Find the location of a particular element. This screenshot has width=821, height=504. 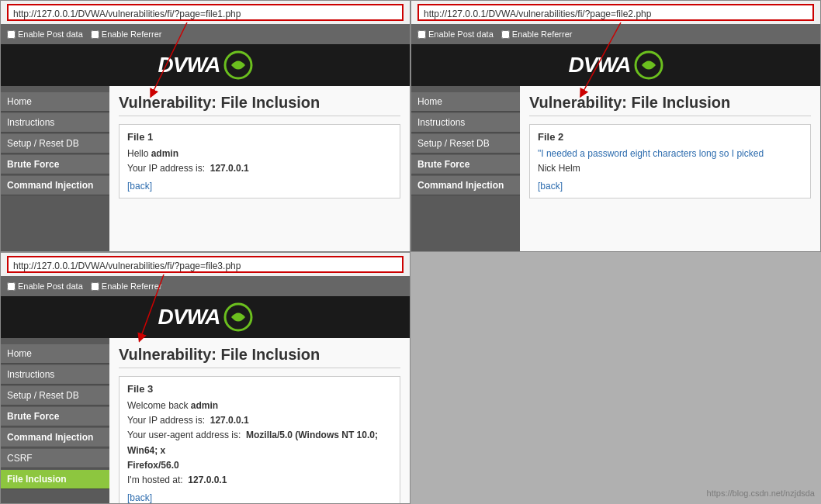

main-content-2: Vulnerability: File Inclusion File 2 "I … is located at coordinates (670, 169).